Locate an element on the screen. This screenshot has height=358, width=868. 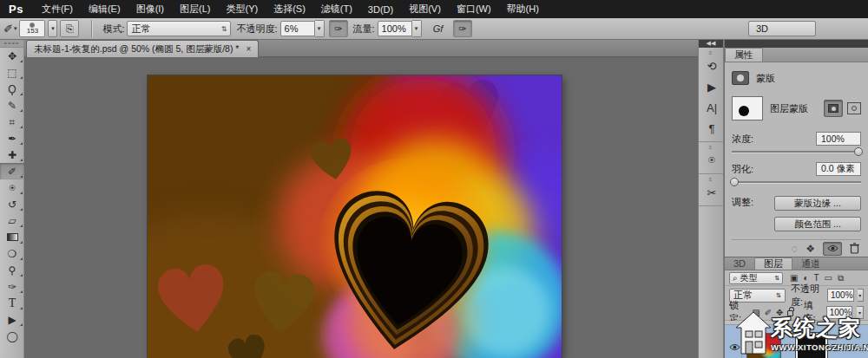
tab-properties: 属性 is located at coordinates (744, 55).